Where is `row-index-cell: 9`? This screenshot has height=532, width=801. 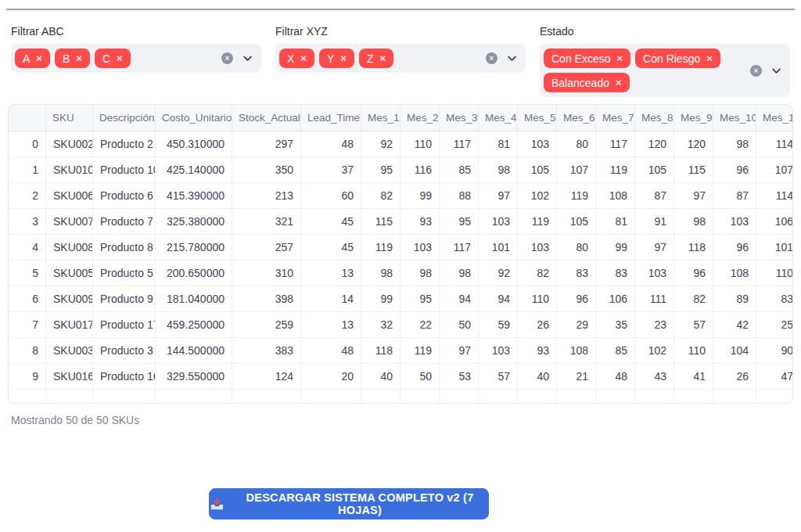 row-index-cell: 9 is located at coordinates (27, 377).